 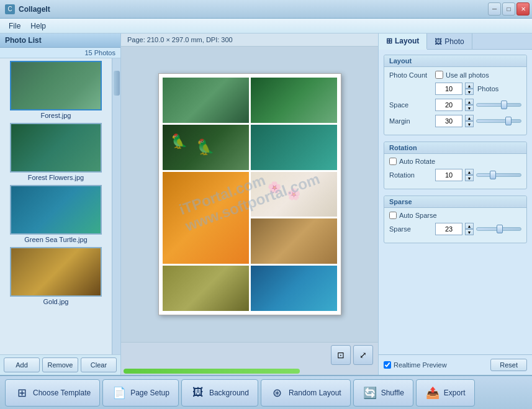 I want to click on tab-layout: ⊞ Layout, so click(x=403, y=42).